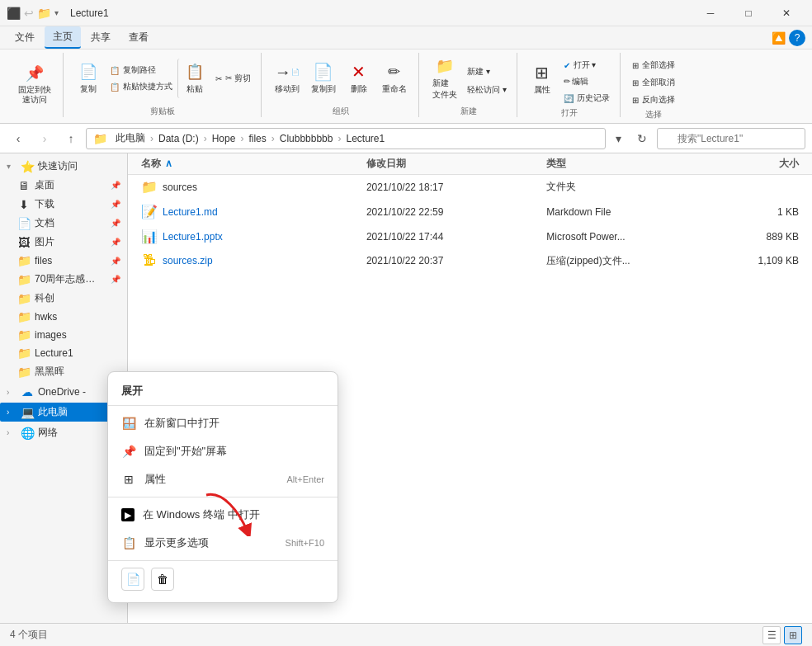  Describe the element at coordinates (223, 423) in the screenshot. I see `ctx-item-open-new-window: 🪟 在新窗口中打开` at that location.